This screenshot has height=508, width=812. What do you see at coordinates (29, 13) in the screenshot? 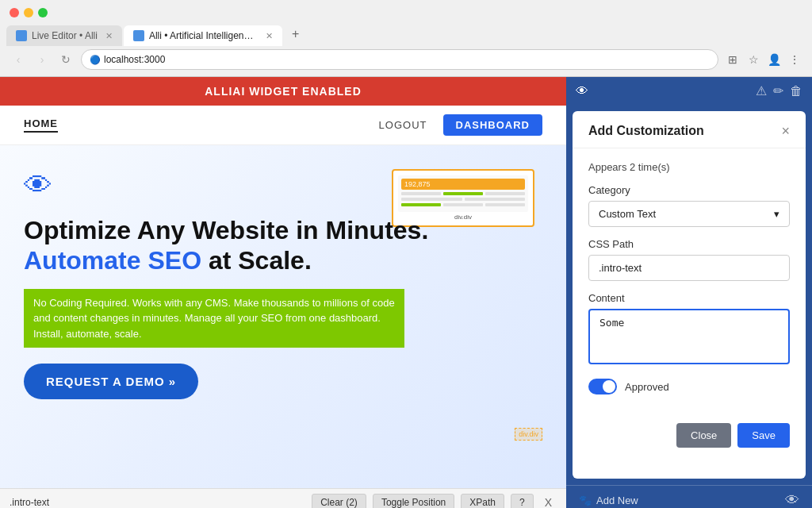
I see `traffic-light-minimize` at bounding box center [29, 13].